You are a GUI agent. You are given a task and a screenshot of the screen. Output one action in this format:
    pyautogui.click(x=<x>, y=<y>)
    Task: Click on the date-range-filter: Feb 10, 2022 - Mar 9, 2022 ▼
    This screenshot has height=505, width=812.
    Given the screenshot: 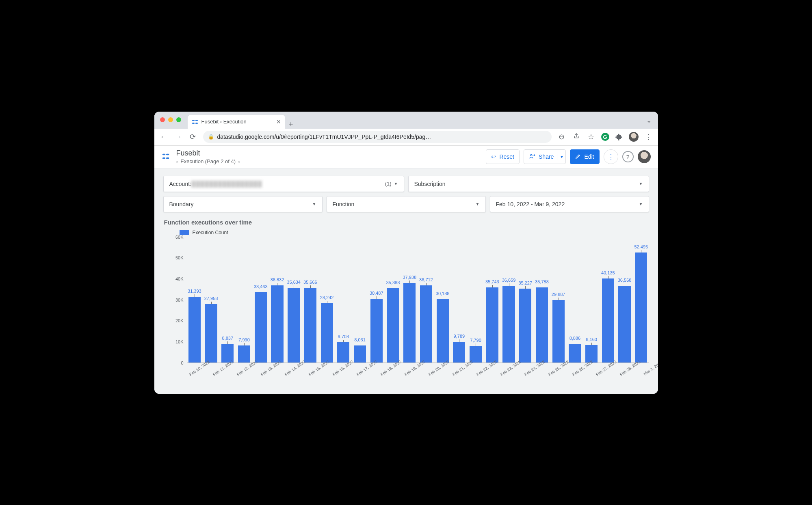 What is the action you would take?
    pyautogui.click(x=569, y=204)
    